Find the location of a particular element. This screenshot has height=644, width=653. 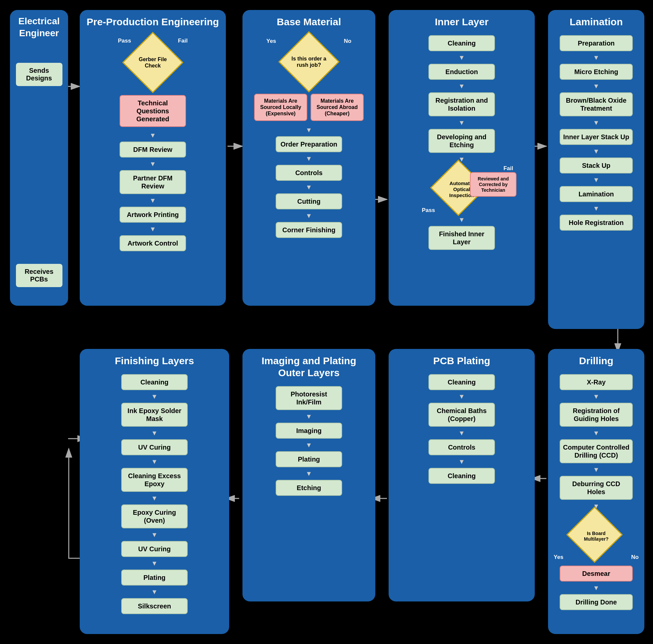

multilayer-label: Is Board Multilayer? is located at coordinates (596, 536).